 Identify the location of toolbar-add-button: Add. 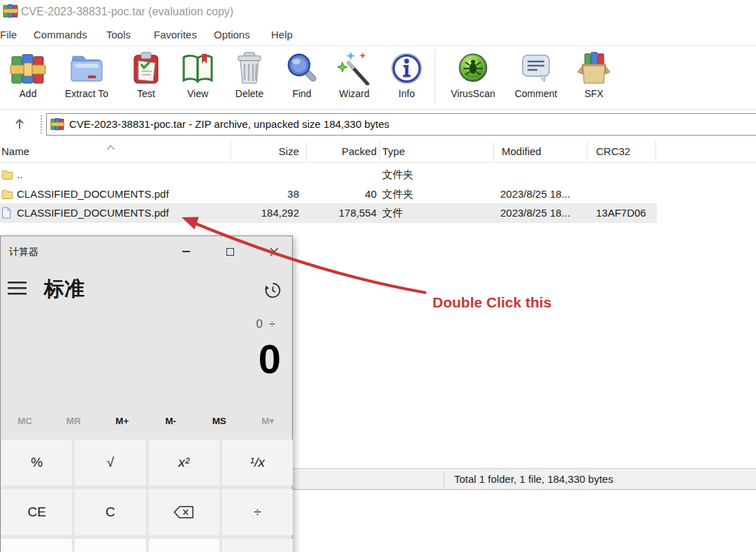
(31, 75).